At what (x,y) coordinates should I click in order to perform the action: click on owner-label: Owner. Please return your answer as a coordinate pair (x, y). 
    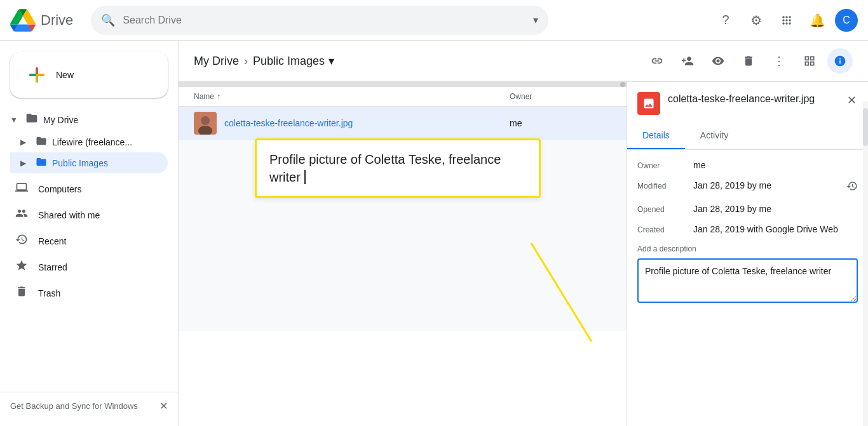
    Looking at the image, I should click on (663, 165).